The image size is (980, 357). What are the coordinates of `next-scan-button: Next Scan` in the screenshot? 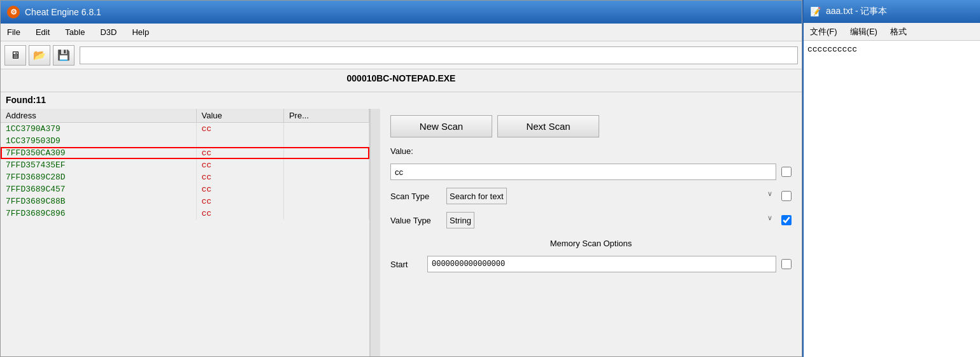 It's located at (548, 126).